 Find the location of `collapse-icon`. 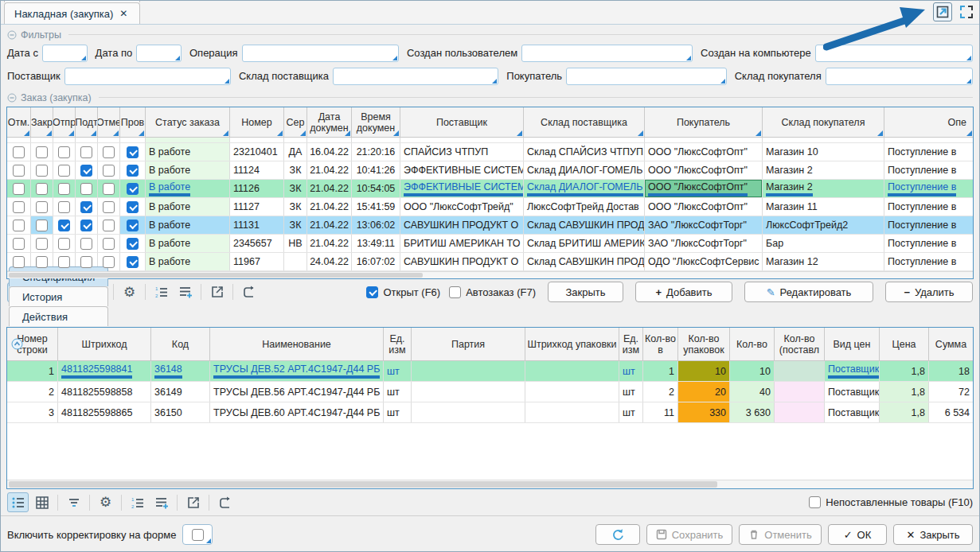

collapse-icon is located at coordinates (12, 98).